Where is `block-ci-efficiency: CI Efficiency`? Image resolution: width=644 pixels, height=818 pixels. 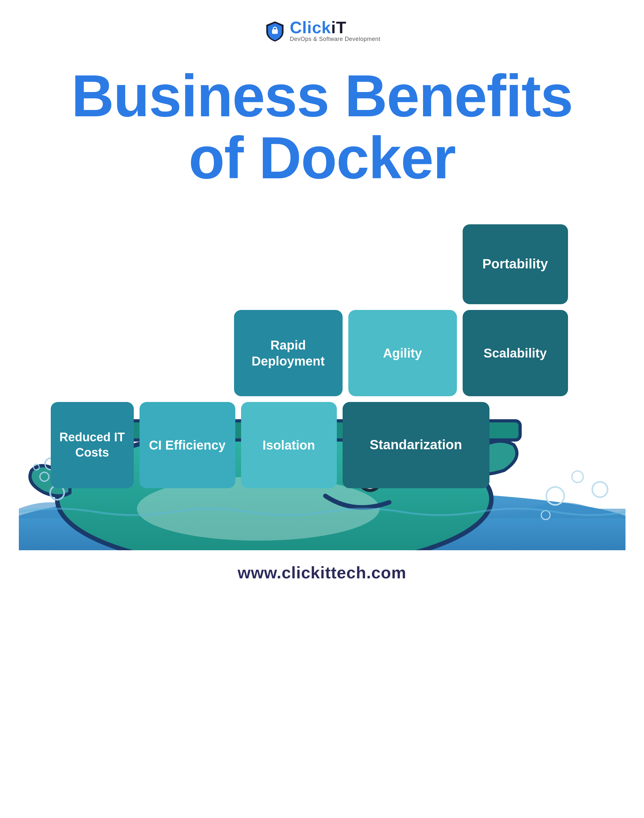 block-ci-efficiency: CI Efficiency is located at coordinates (187, 445).